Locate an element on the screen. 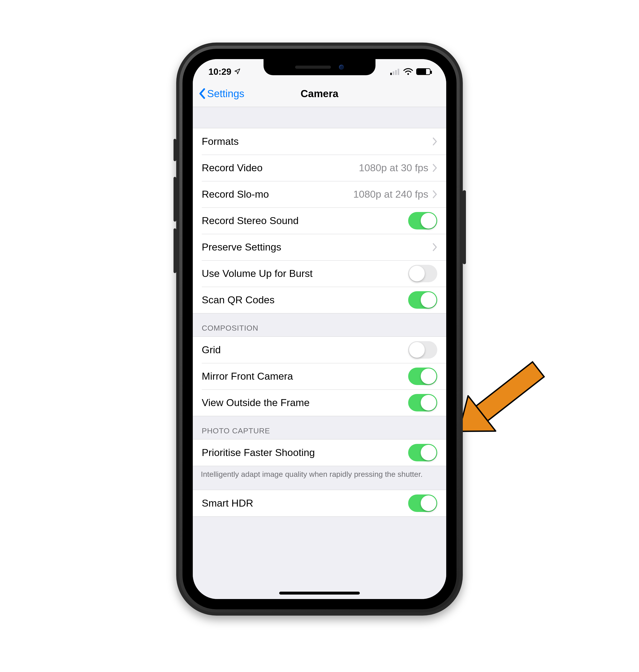  row-grid: Grid is located at coordinates (320, 350).